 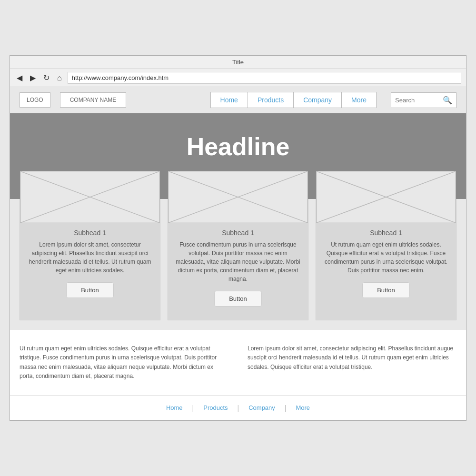 What do you see at coordinates (447, 100) in the screenshot?
I see `search-icon: 🔍` at bounding box center [447, 100].